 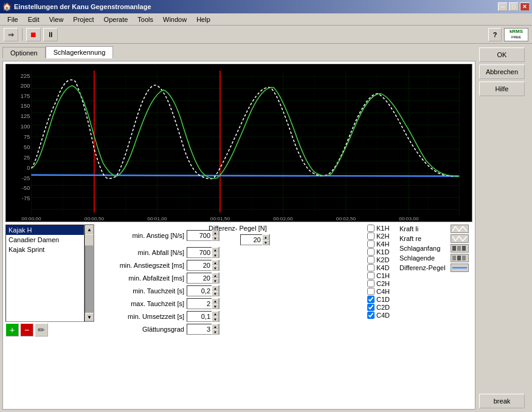 I want to click on forward-button: ⇒, so click(x=11, y=35).